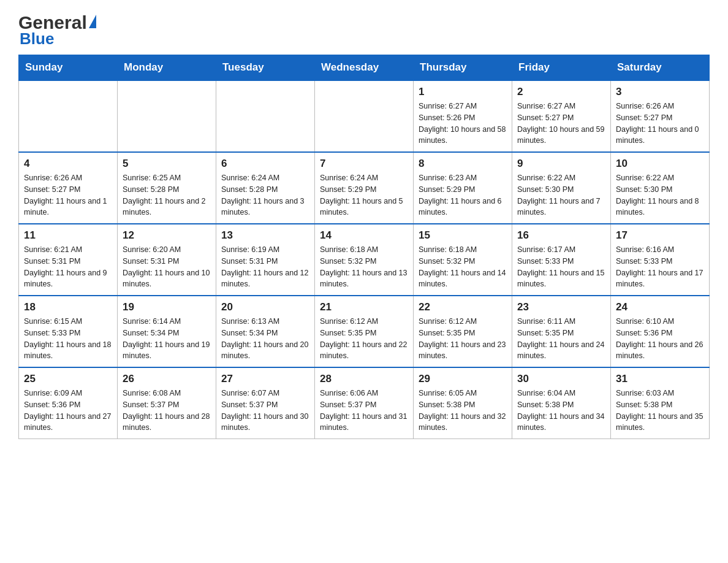 The width and height of the screenshot is (728, 563). What do you see at coordinates (167, 267) in the screenshot?
I see `day-info: Sunrise: 6:20 AMSunset: 5:31 PMDaylight:…` at bounding box center [167, 267].